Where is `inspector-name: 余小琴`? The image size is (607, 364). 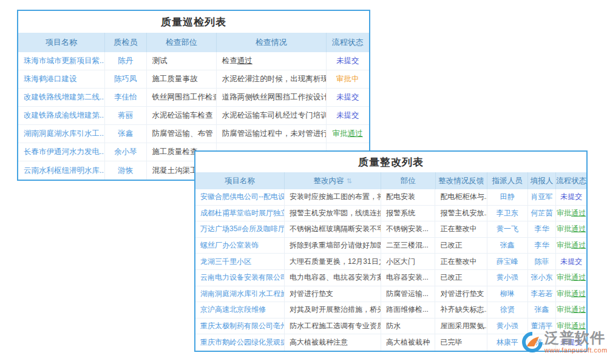
inspector-name: 余小琴 is located at coordinates (125, 152).